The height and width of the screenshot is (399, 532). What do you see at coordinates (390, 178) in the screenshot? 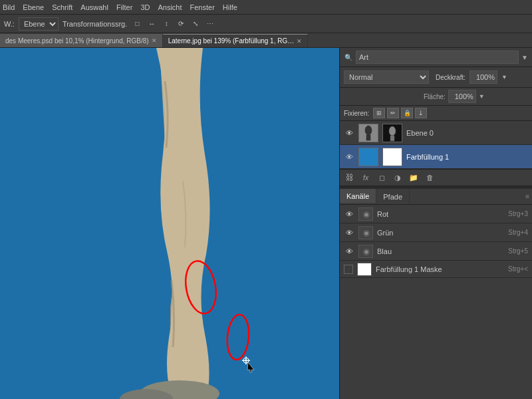
I see `layers-bottom-icons: ⛓ fx ◻ ◑ 📁 🗑` at bounding box center [390, 178].